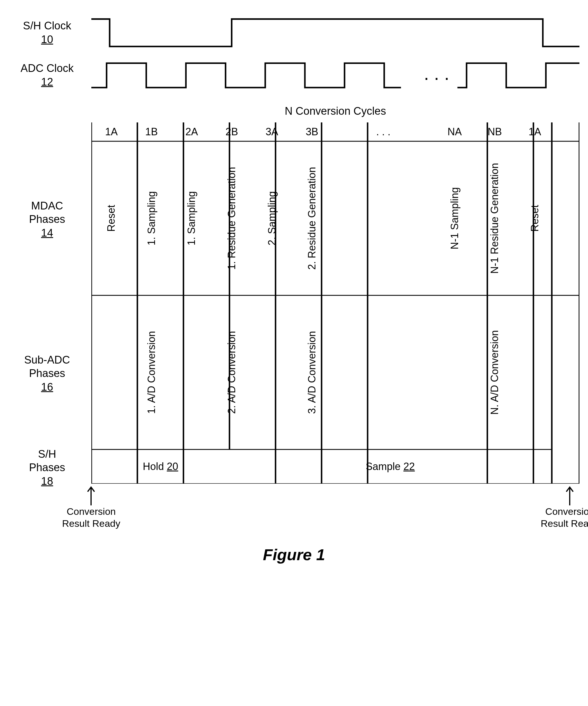  I want to click on mdac-1A: Reset, so click(111, 218).